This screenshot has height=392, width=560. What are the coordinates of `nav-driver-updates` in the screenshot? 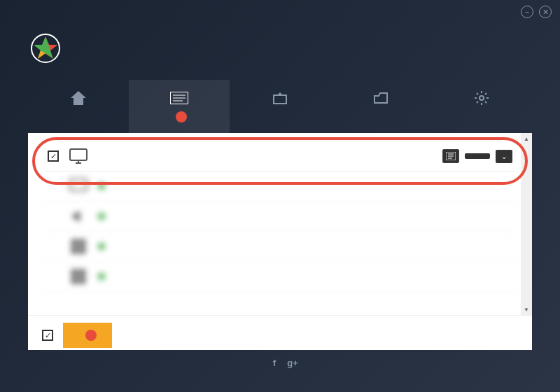 It's located at (179, 106).